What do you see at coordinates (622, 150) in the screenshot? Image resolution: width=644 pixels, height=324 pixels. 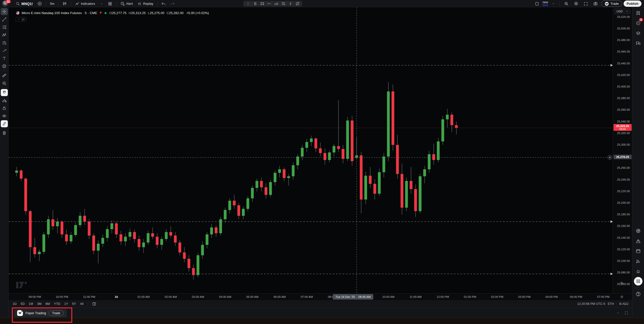 I see `price-axis: USD 25,329.25 04:03 25,278.25 + 25,520.0…` at bounding box center [622, 150].